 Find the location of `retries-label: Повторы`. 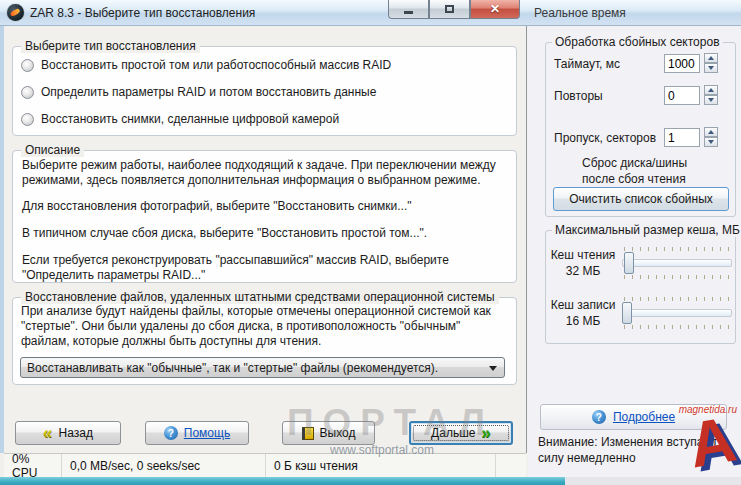

retries-label: Повторы is located at coordinates (578, 96).